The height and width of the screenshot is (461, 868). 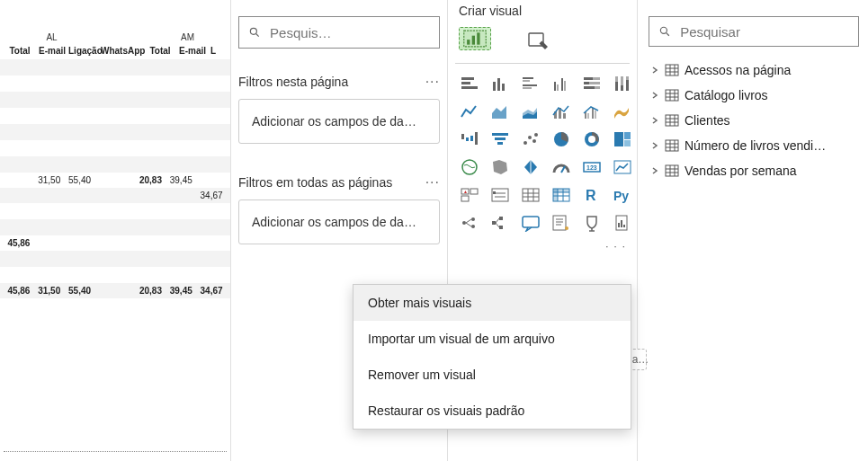 What do you see at coordinates (592, 167) in the screenshot?
I see `visual-card-icon: 123` at bounding box center [592, 167].